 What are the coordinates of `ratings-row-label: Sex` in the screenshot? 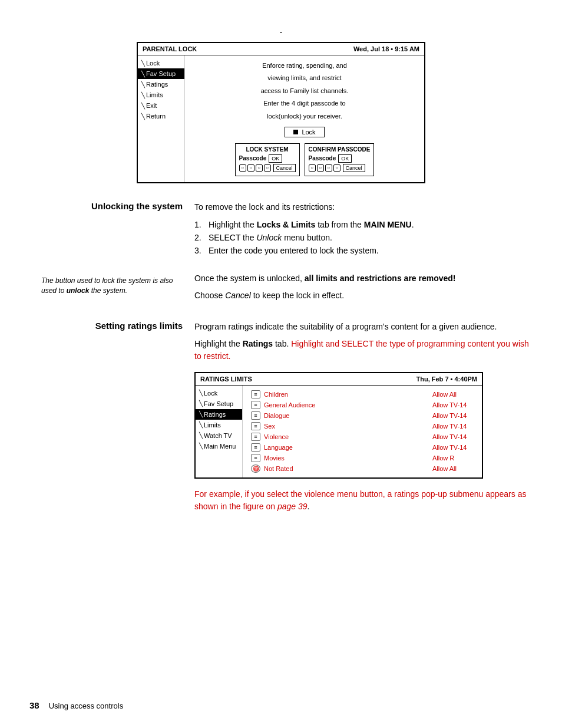 It's located at (346, 426).